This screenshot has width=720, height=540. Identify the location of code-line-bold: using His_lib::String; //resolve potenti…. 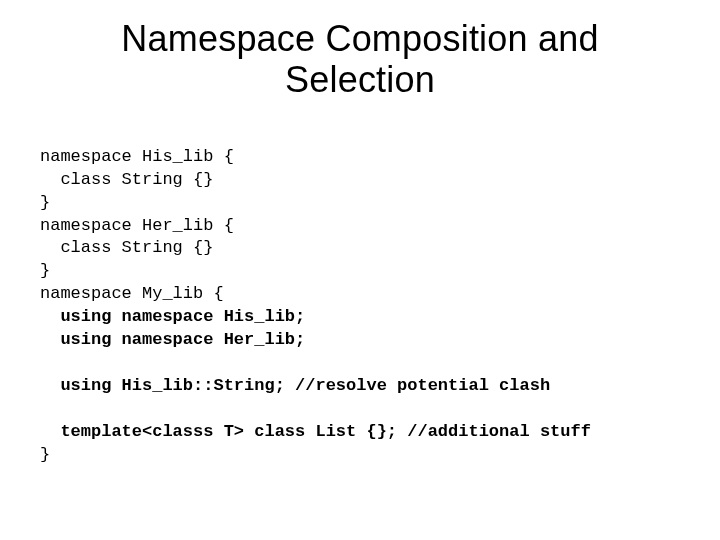
(295, 386).